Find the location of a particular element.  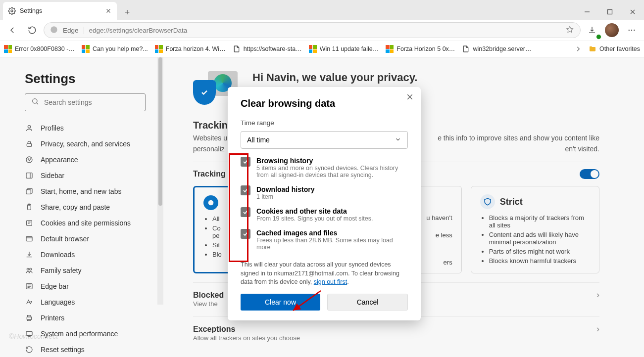

option-subtitle: 1 item is located at coordinates (285, 197).